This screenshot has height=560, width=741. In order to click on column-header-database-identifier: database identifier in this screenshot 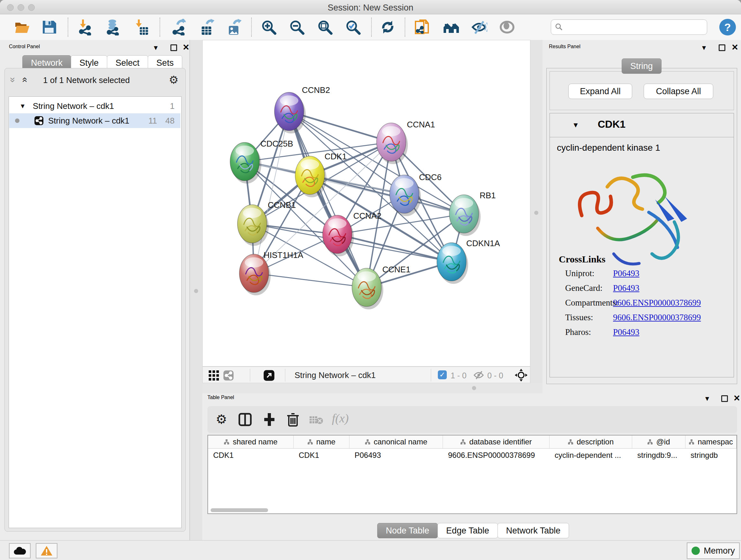, I will do `click(496, 442)`.